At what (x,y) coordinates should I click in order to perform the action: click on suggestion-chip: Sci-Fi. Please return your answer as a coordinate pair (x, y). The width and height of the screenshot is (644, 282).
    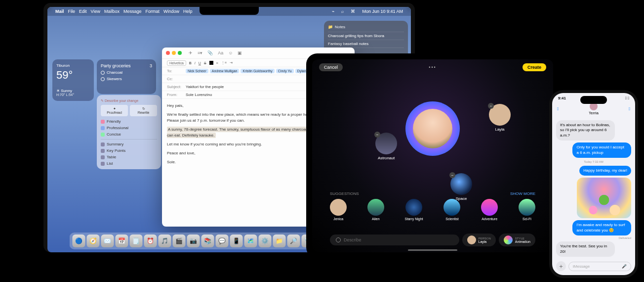
    Looking at the image, I should click on (527, 210).